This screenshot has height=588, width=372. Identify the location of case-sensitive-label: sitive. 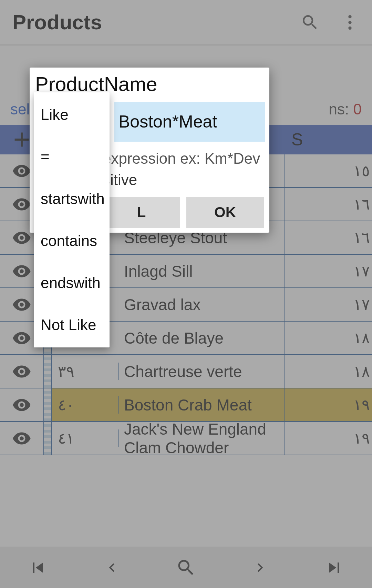
(184, 183).